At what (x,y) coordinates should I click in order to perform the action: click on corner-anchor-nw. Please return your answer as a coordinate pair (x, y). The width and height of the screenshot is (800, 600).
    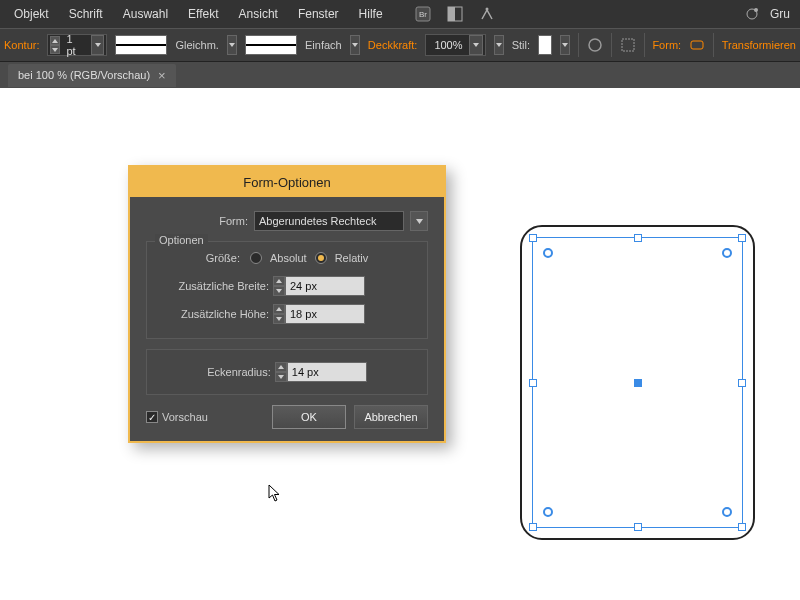
    Looking at the image, I should click on (548, 253).